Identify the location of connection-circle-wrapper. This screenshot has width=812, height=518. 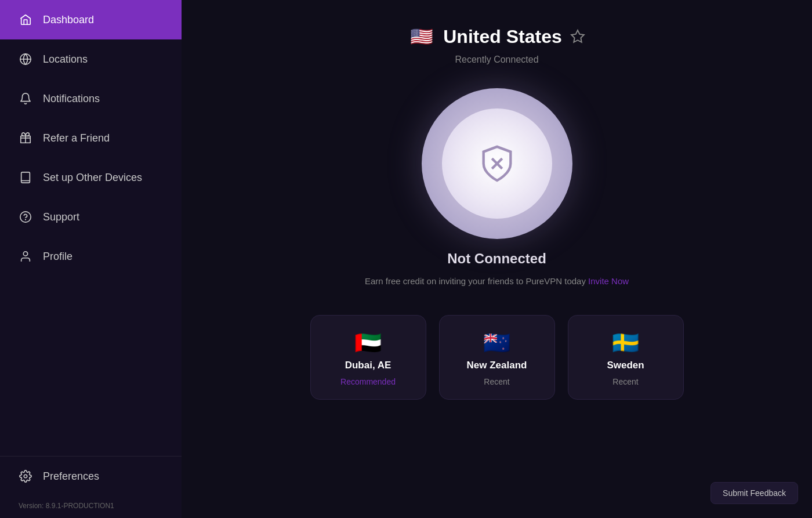
(497, 164).